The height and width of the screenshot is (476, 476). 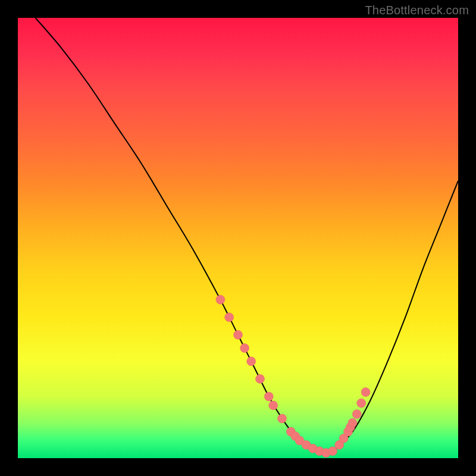 What do you see at coordinates (416, 11) in the screenshot?
I see `watermark-text: TheBottleneck.com` at bounding box center [416, 11].